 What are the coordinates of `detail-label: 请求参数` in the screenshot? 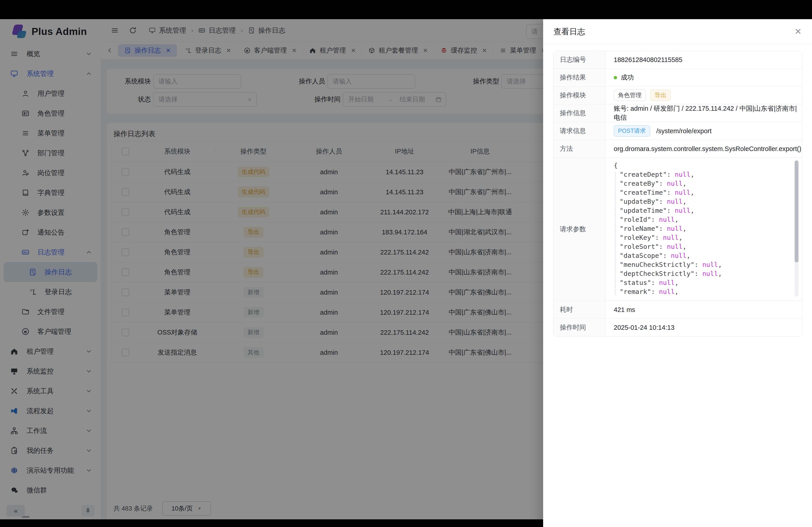 It's located at (579, 229).